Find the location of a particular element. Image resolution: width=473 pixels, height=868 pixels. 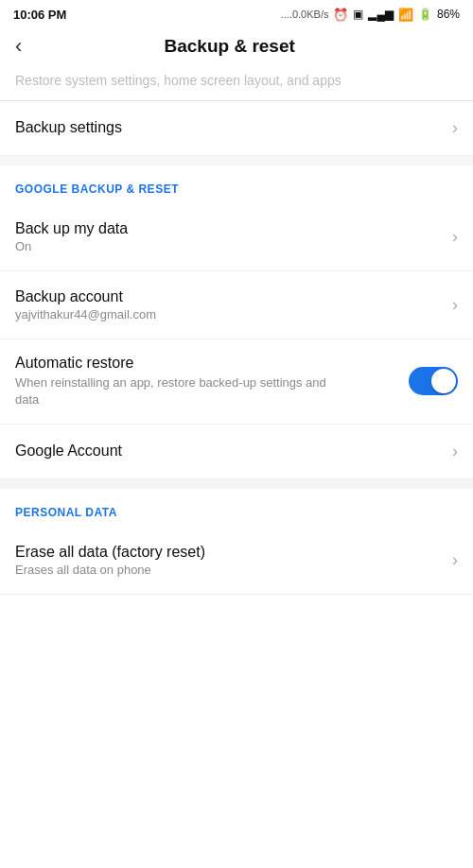

truncated-description: Restore system settings, home screen lay… is located at coordinates (236, 83).